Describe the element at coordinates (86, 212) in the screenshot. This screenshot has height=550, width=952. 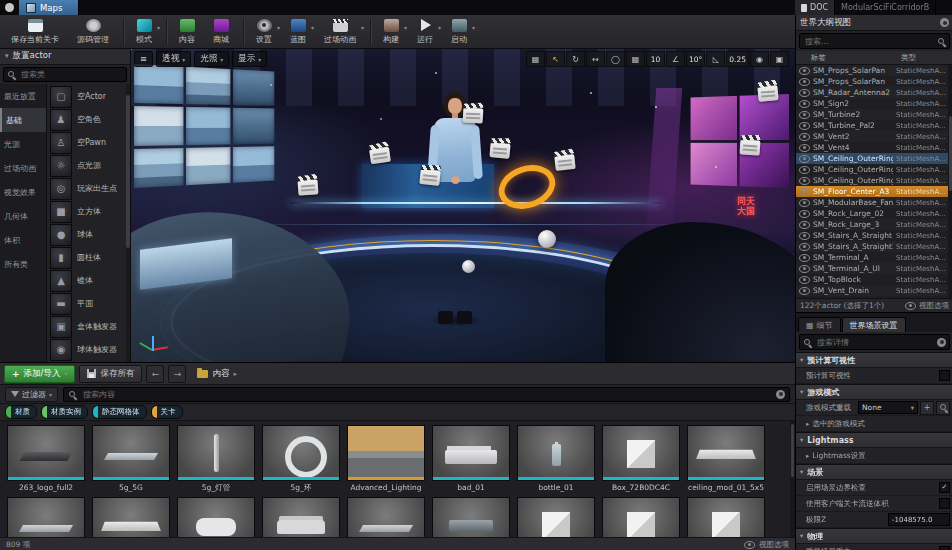
I see `place-item: ■立方体` at that location.